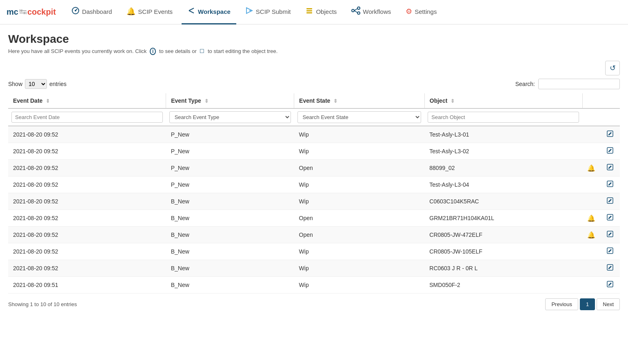 The width and height of the screenshot is (628, 364). What do you see at coordinates (321, 12) in the screenshot?
I see `nav-objects: Objects` at bounding box center [321, 12].